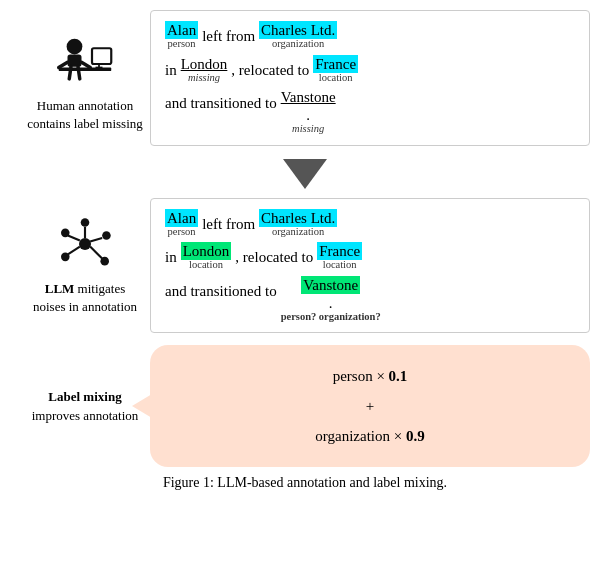 Image resolution: width=610 pixels, height=572 pixels. Describe the element at coordinates (298, 44) in the screenshot. I see `charles-label: organization` at that location.